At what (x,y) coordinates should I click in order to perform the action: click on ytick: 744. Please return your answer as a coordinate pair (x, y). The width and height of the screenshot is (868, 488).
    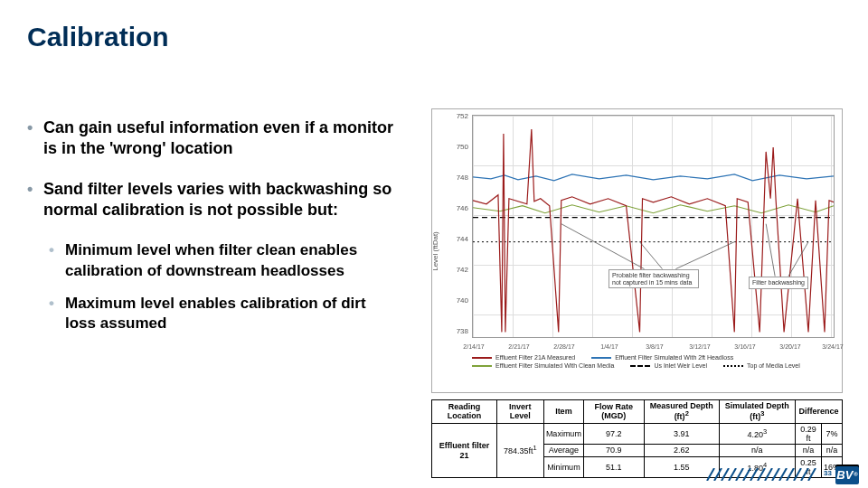
    Looking at the image, I should click on (456, 239).